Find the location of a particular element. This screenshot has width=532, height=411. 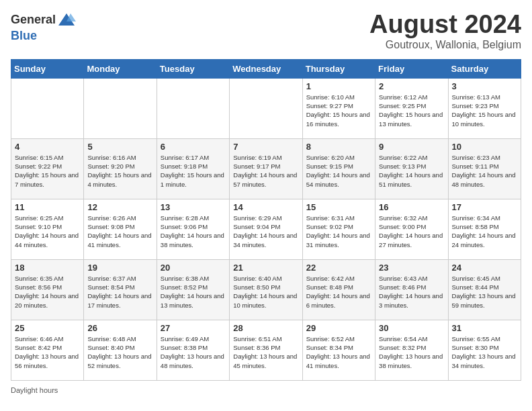

day-header-saturday: Saturday is located at coordinates (484, 68).